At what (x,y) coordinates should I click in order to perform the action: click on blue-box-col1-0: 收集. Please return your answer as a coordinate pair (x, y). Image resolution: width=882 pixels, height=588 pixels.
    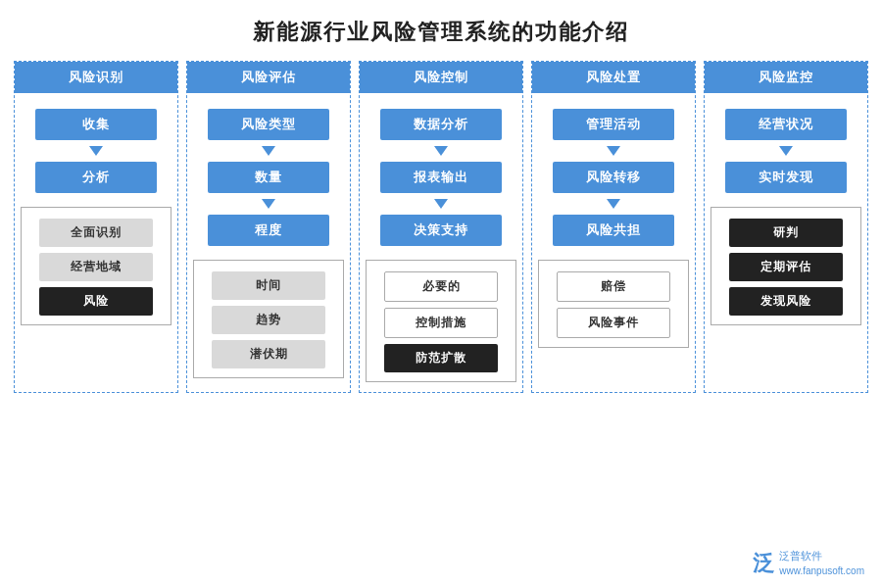
    Looking at the image, I should click on (96, 124).